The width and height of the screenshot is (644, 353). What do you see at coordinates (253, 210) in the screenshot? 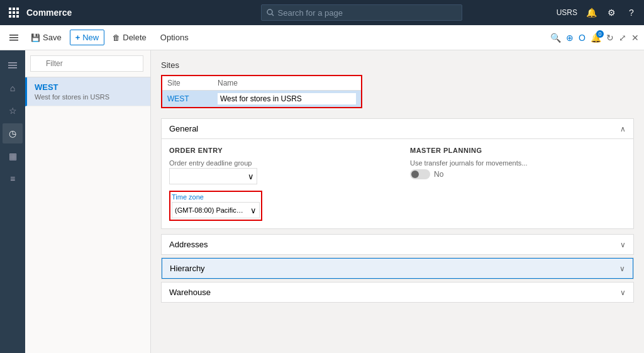
I see `timezone-chevron-icon: ∨` at bounding box center [253, 210].